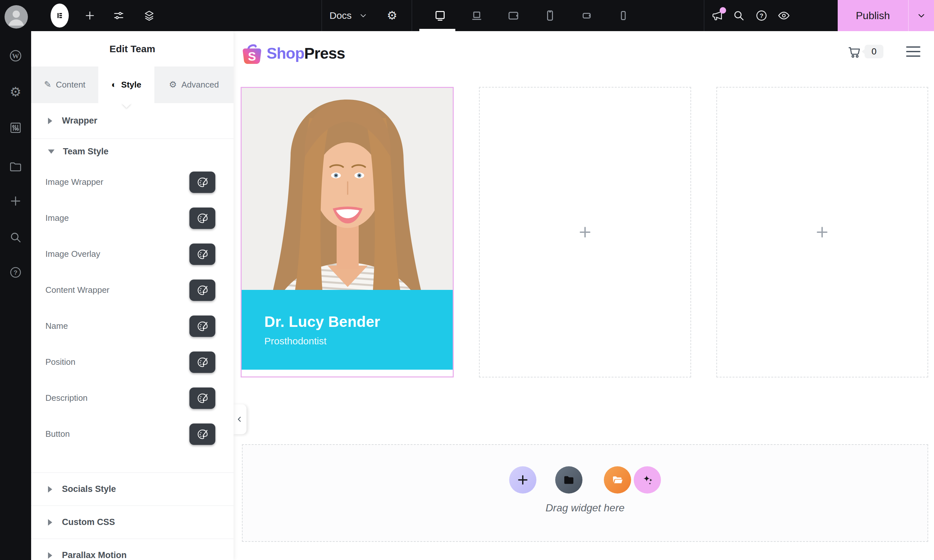 This screenshot has width=934, height=560. I want to click on docs-dropdown: Docs, so click(349, 15).